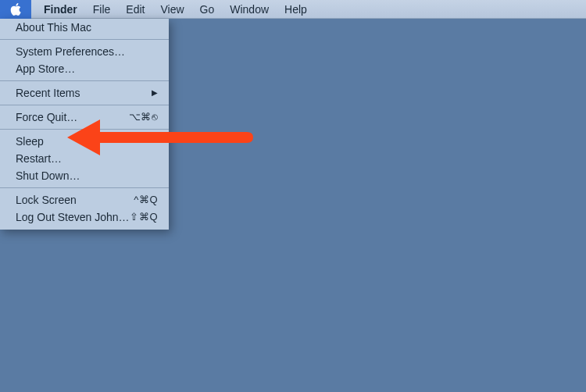 This screenshot has height=392, width=586. What do you see at coordinates (61, 9) in the screenshot?
I see `menubar-app-name: Finder` at bounding box center [61, 9].